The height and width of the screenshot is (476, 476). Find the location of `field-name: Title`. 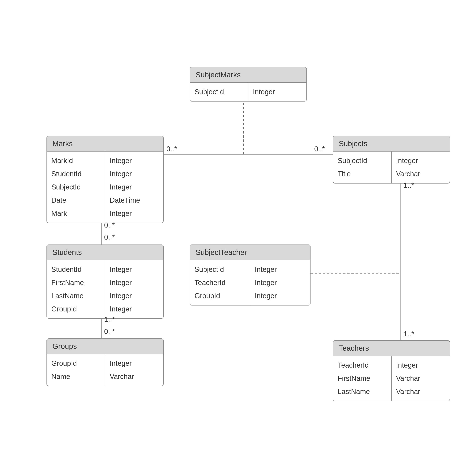

field-name: Title is located at coordinates (362, 174).